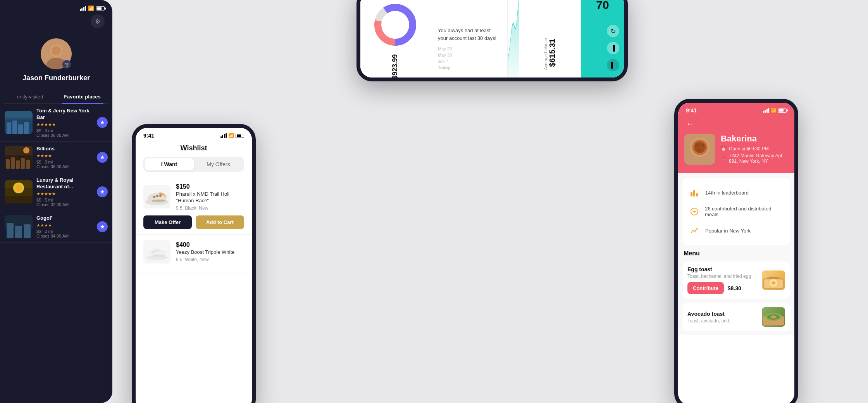  I want to click on product-price: $400, so click(210, 245).